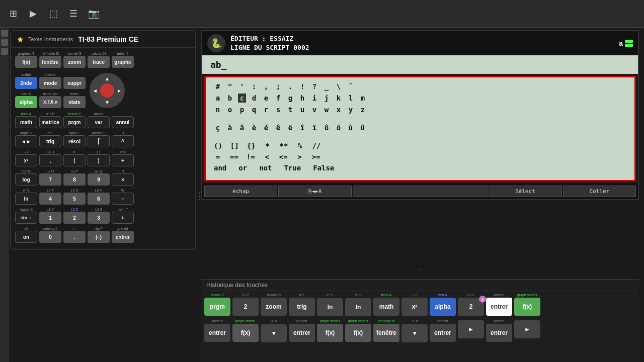 The width and height of the screenshot is (644, 362). I want to click on toolbar-icon-4: 📷, so click(94, 14).